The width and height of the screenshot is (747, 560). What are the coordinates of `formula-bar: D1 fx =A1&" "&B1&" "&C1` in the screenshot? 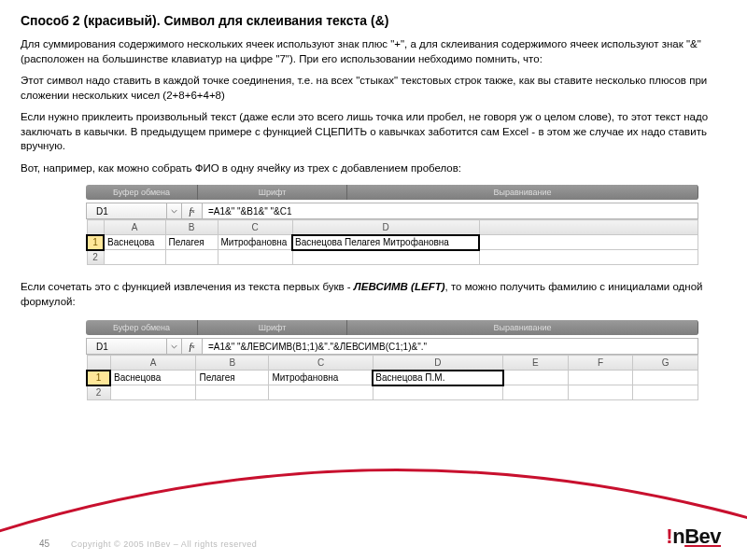 It's located at (392, 211).